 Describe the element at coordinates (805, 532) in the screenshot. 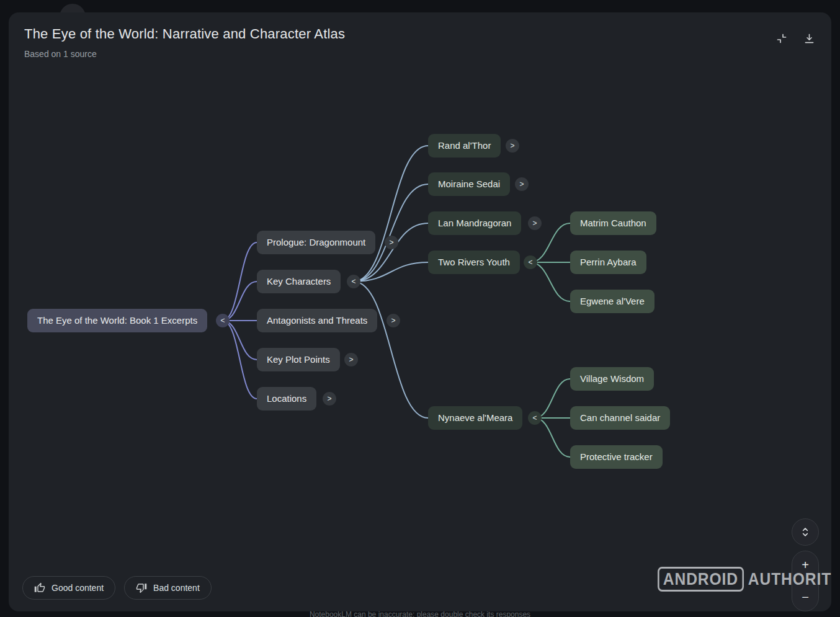

I see `fit-view-button` at that location.